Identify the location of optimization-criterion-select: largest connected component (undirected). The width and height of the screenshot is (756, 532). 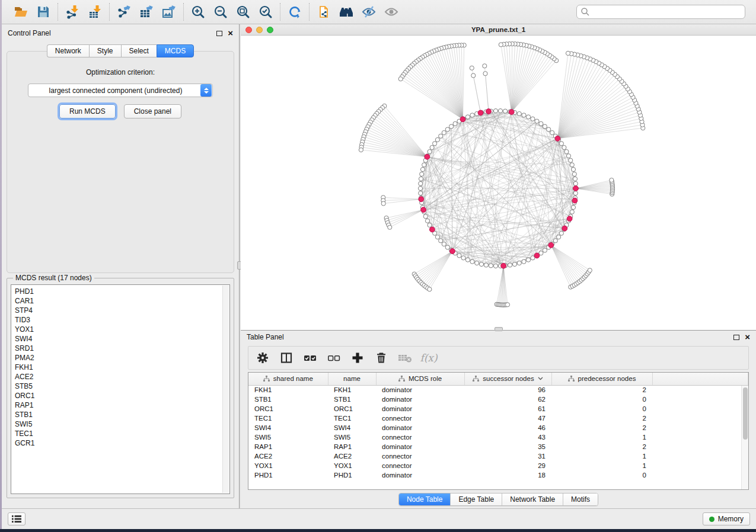
(120, 90).